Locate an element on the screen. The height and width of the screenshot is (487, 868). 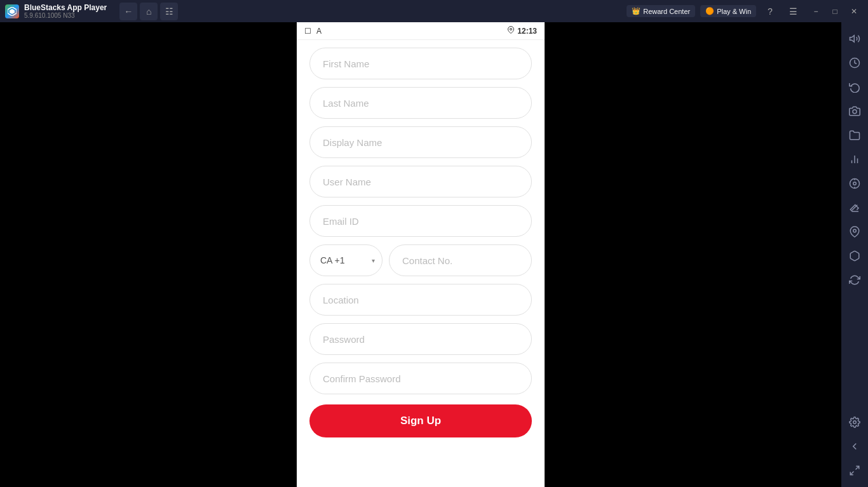
bluestacks-logo is located at coordinates (12, 11).